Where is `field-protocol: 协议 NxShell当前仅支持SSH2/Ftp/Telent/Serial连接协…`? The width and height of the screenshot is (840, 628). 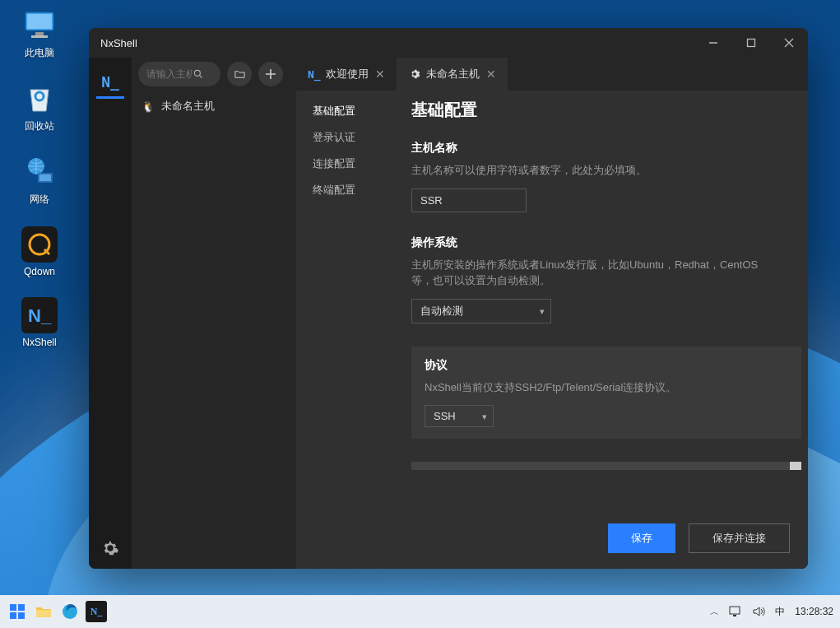
field-protocol: 协议 NxShell当前仅支持SSH2/Ftp/Telent/Serial连接协… is located at coordinates (606, 393).